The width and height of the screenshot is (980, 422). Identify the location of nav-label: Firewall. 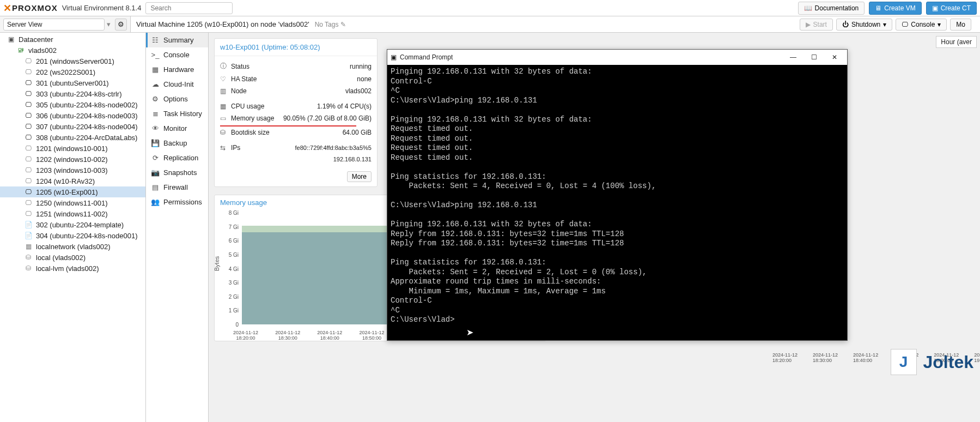
(175, 188).